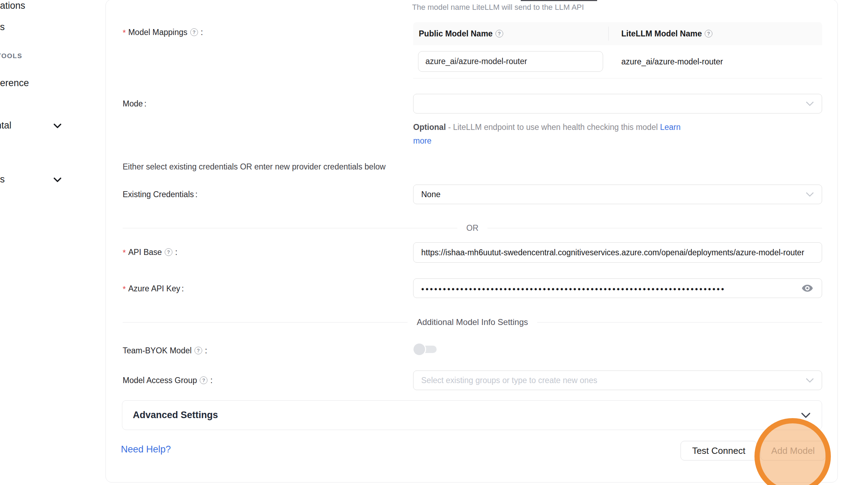 This screenshot has height=485, width=868. Describe the element at coordinates (670, 127) in the screenshot. I see `learn-more-link: Learn` at that location.